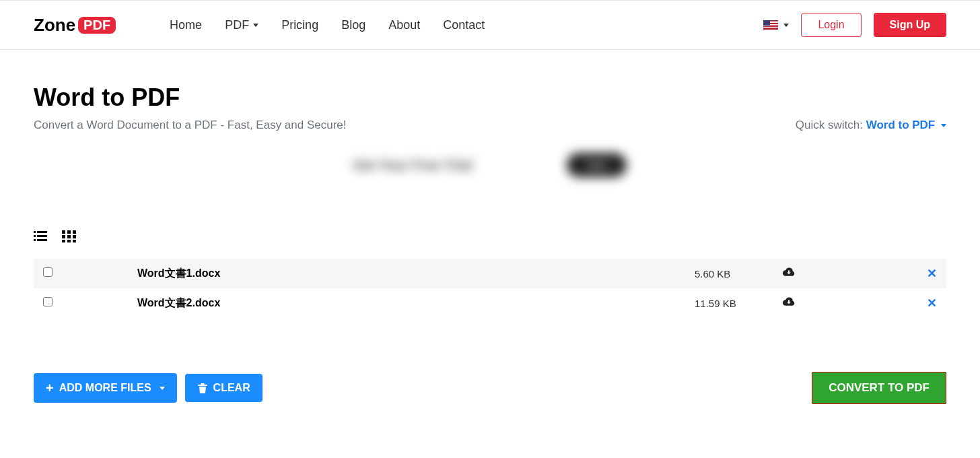  Describe the element at coordinates (300, 26) in the screenshot. I see `nav-pricing: Pricing` at that location.